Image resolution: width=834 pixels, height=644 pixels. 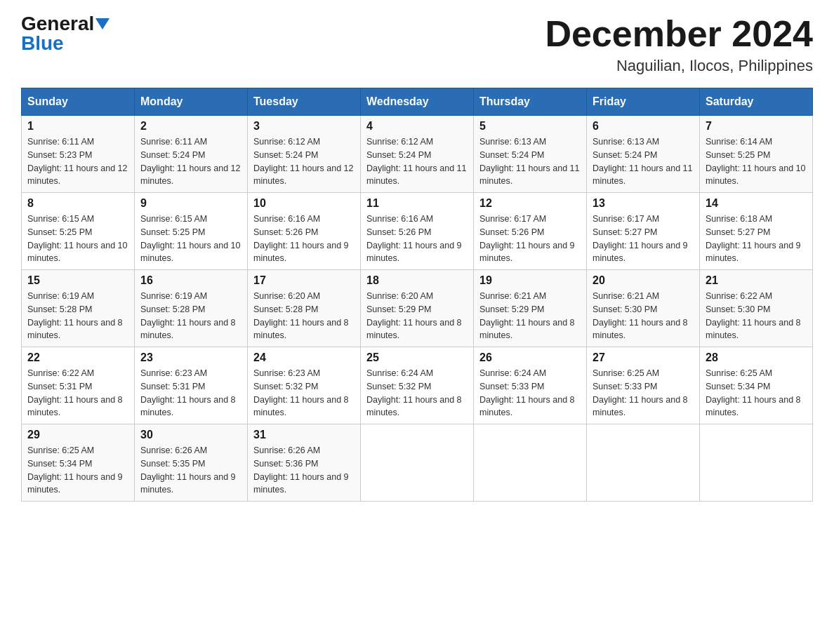 What do you see at coordinates (756, 316) in the screenshot?
I see `day-info: Sunrise: 6:22 AMSunset: 5:30 PMDaylight:…` at bounding box center [756, 316].